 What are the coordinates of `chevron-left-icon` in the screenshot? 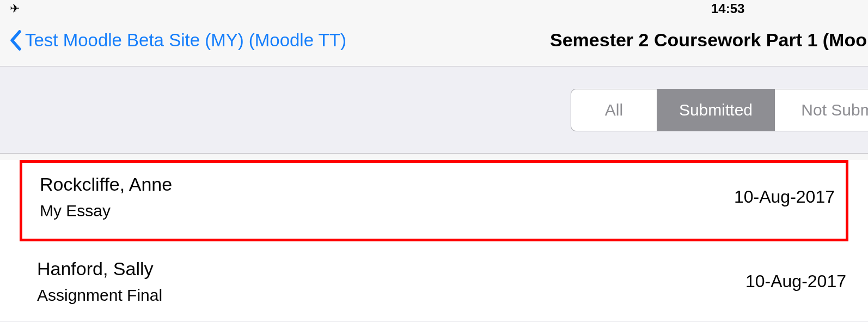 It's located at (16, 40).